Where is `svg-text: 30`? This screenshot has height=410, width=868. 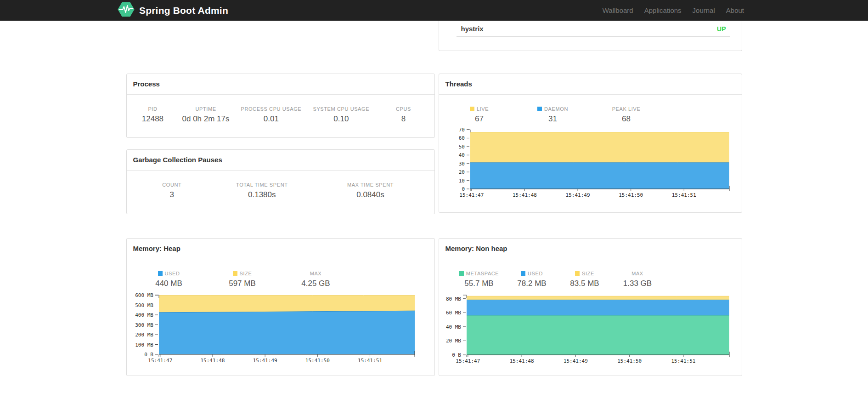 svg-text: 30 is located at coordinates (461, 164).